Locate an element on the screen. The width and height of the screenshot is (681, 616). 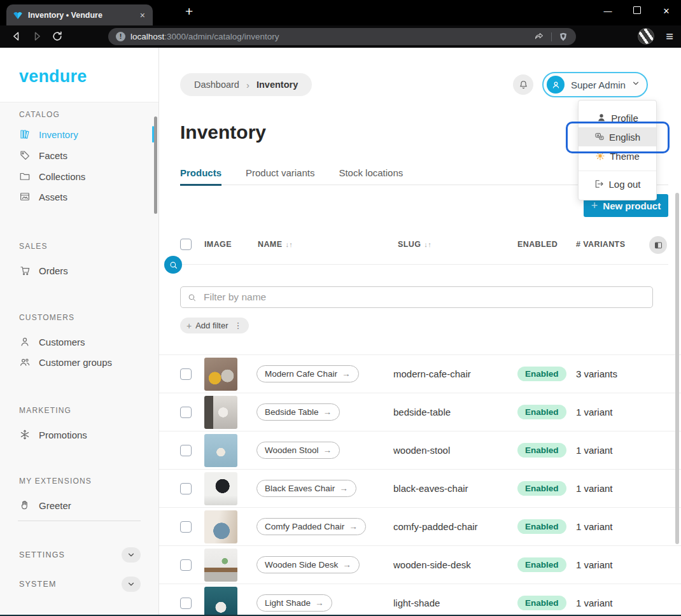
snowflake-icon is located at coordinates (25, 435).